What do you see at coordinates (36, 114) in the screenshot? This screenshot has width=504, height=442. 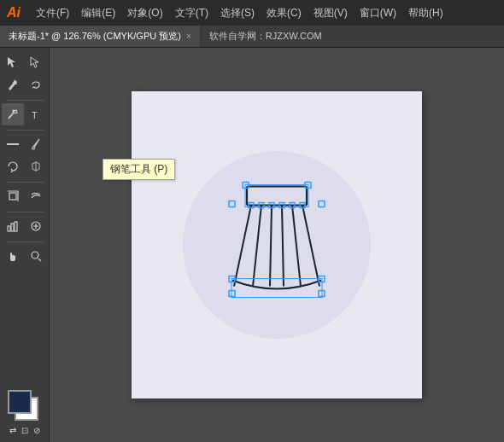 I see `type-tool: T` at bounding box center [36, 114].